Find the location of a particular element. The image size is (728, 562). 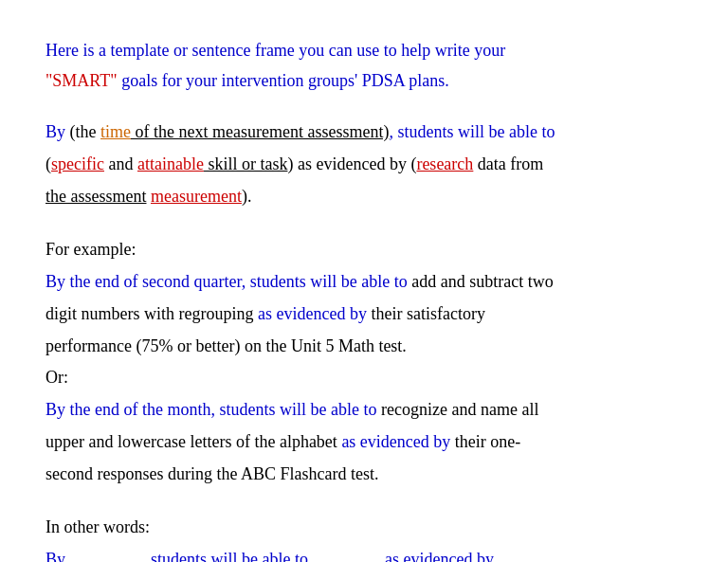

intro-line1: Here is a template or sentence frame you… is located at coordinates (364, 50).